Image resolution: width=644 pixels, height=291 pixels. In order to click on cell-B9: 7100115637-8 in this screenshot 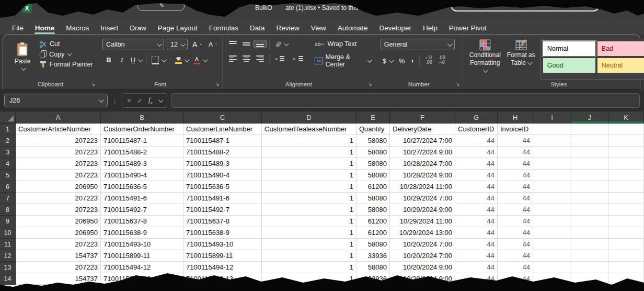, I will do `click(142, 221)`.